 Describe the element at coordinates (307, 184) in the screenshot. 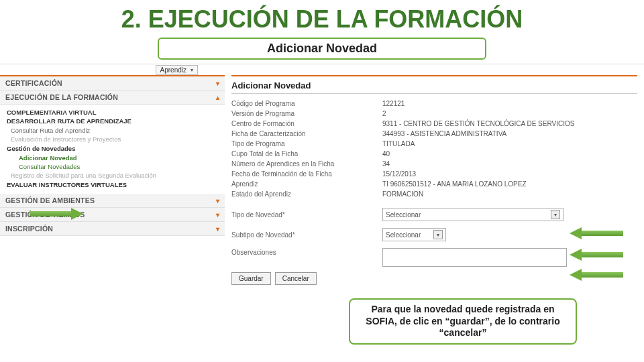

I see `field-label: Aprendiz` at that location.